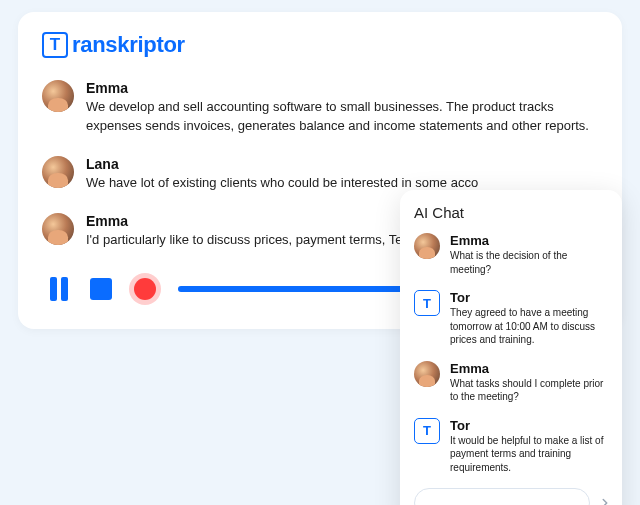 Image resolution: width=640 pixels, height=505 pixels. I want to click on progress-fill, so click(302, 289).